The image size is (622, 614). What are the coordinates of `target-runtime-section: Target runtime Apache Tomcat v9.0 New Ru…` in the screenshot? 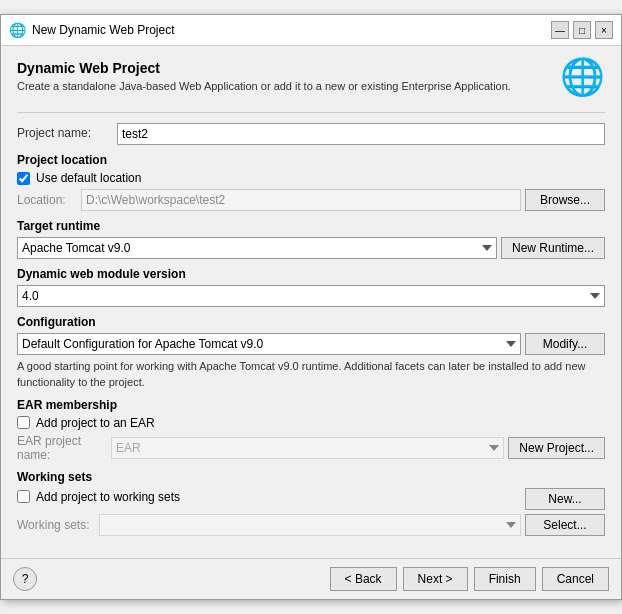 It's located at (311, 239).